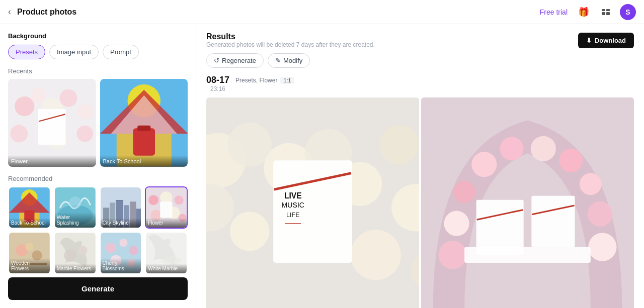 This screenshot has height=308, width=644. What do you see at coordinates (265, 79) in the screenshot?
I see `results-tags: Presets, Flower 1:1` at bounding box center [265, 79].